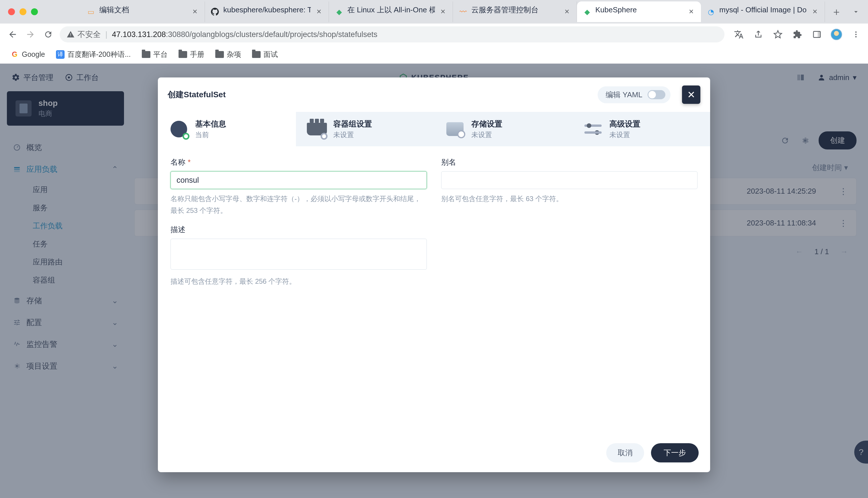  Describe the element at coordinates (515, 12) in the screenshot. I see `tab-3: 〰 云服务器管理控制台 ✕` at that location.